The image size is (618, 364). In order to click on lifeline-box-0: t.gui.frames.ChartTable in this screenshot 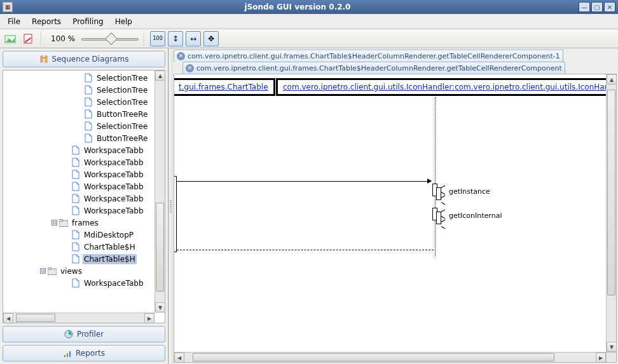, I will do `click(224, 87)`.